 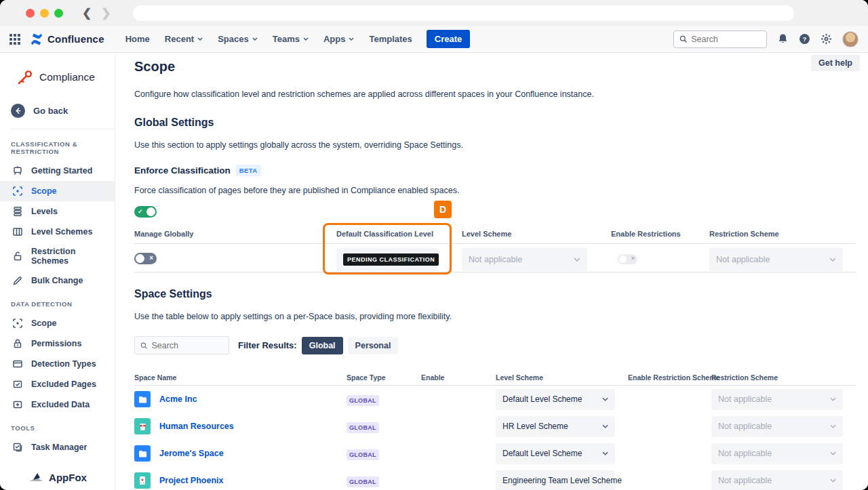 I want to click on space-link: Project Phoenix, so click(x=191, y=481).